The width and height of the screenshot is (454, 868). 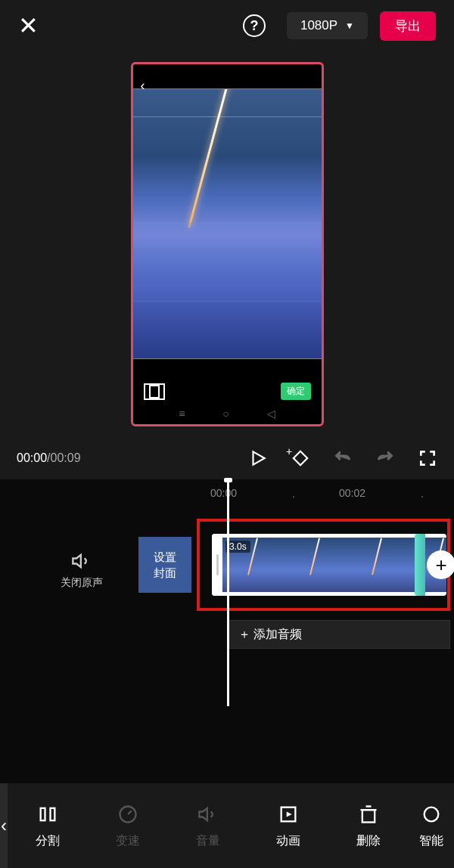 I want to click on animation-icon, so click(x=288, y=814).